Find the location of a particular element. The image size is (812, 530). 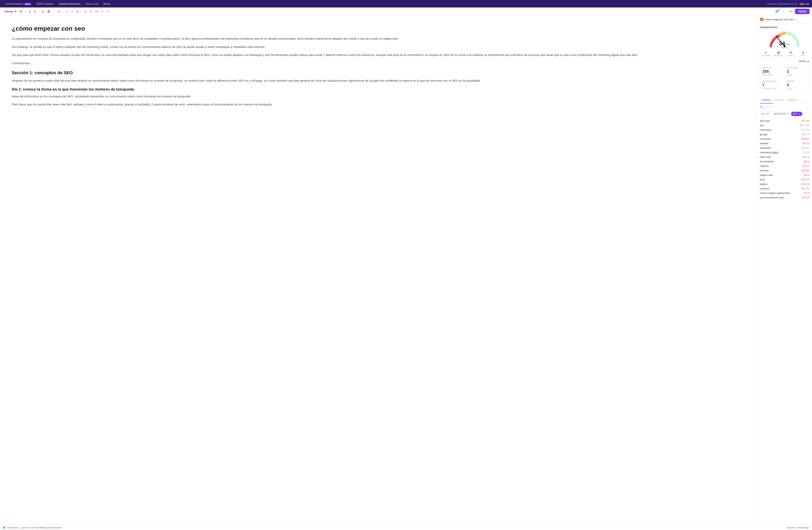

headings-range: 33-82 is located at coordinates (797, 75).